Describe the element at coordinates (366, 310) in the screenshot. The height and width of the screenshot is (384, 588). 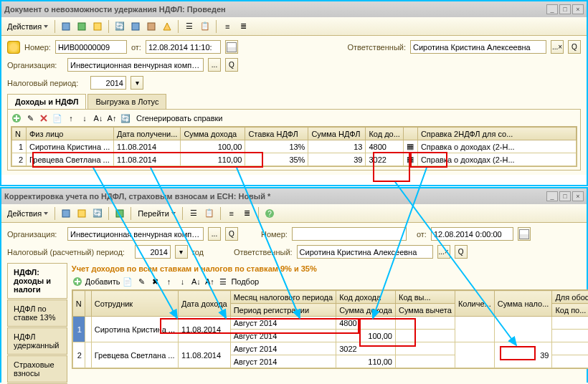
I see `col-income-sum: Сумма дохода` at that location.